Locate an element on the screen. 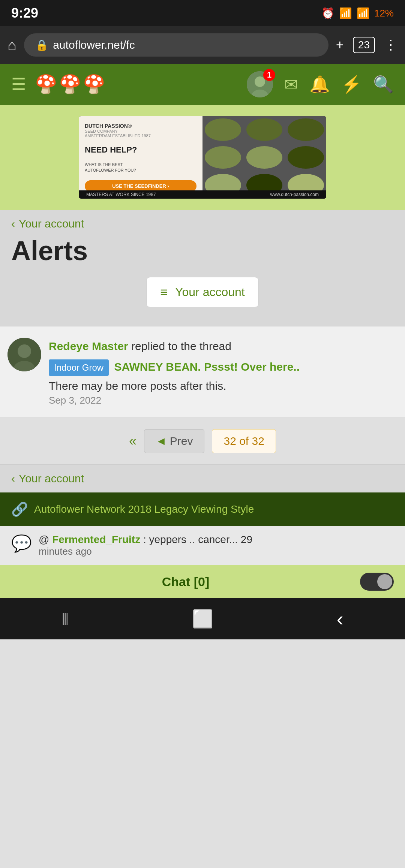 This screenshot has width=405, height=868. user-avatar-container: 1 is located at coordinates (260, 84).